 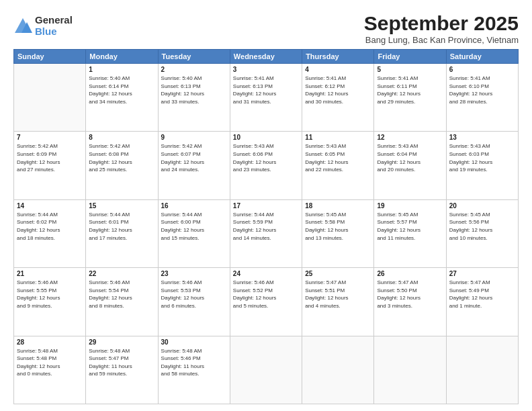 I want to click on table-row: 10Sunrise: 5:43 AM Sunset: 6:06 PM Dayli…, so click(x=266, y=165).